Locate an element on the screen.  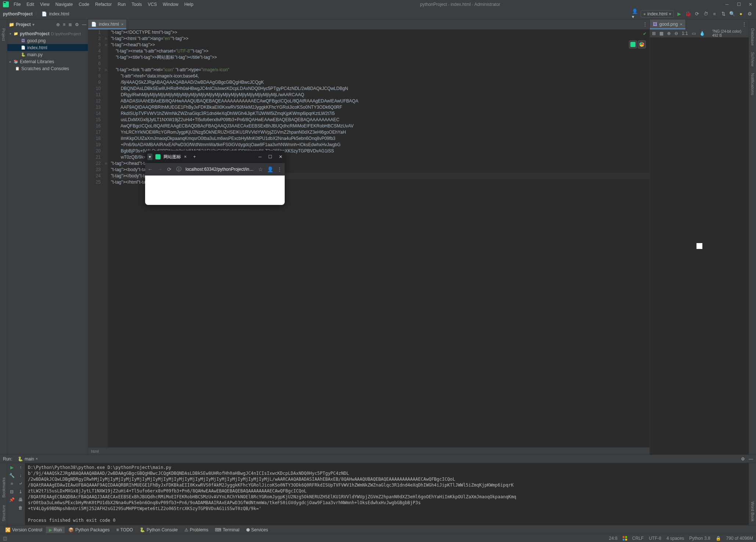
menu-file: File is located at coordinates (17, 4).